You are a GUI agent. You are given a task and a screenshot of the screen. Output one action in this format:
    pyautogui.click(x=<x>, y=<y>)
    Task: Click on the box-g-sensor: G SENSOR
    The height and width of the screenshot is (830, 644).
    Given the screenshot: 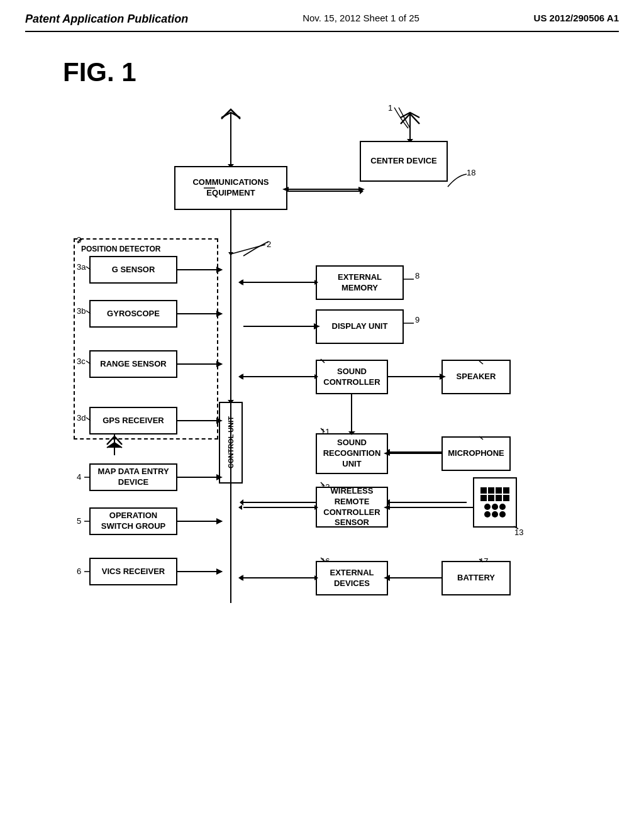 What is the action you would take?
    pyautogui.click(x=133, y=270)
    